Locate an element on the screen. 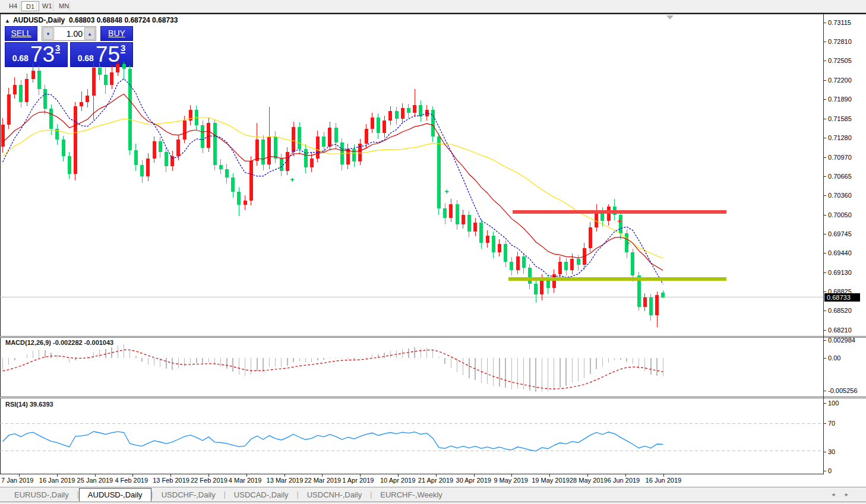  date-axis-label: 6 Jun 2019 is located at coordinates (624, 480).